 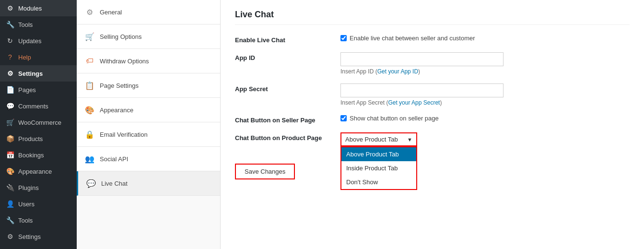 What do you see at coordinates (485, 63) in the screenshot?
I see `app-id-control: tEHN7UmE Insert App ID (Get your App ID)` at bounding box center [485, 63].